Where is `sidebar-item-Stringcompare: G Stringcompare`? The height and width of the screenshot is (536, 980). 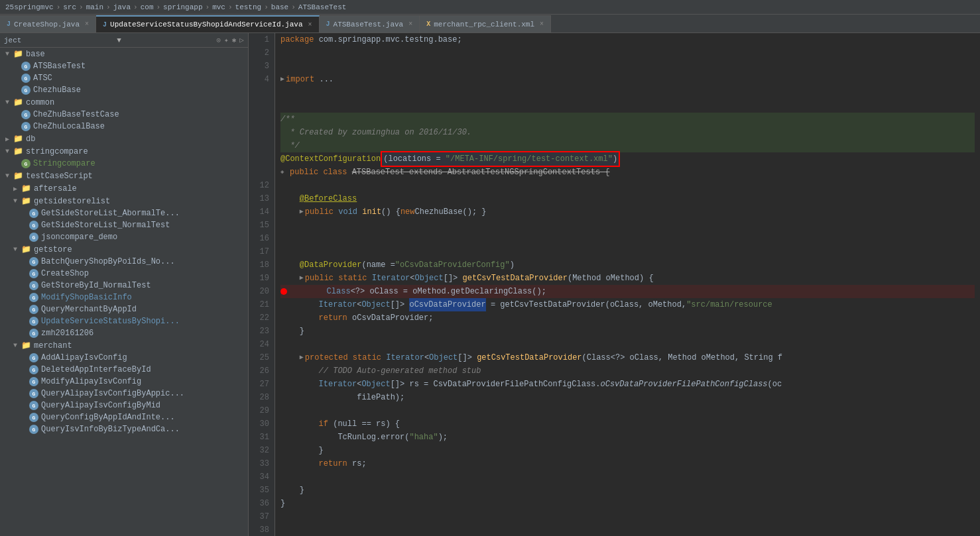 sidebar-item-Stringcompare: G Stringcompare is located at coordinates (124, 164).